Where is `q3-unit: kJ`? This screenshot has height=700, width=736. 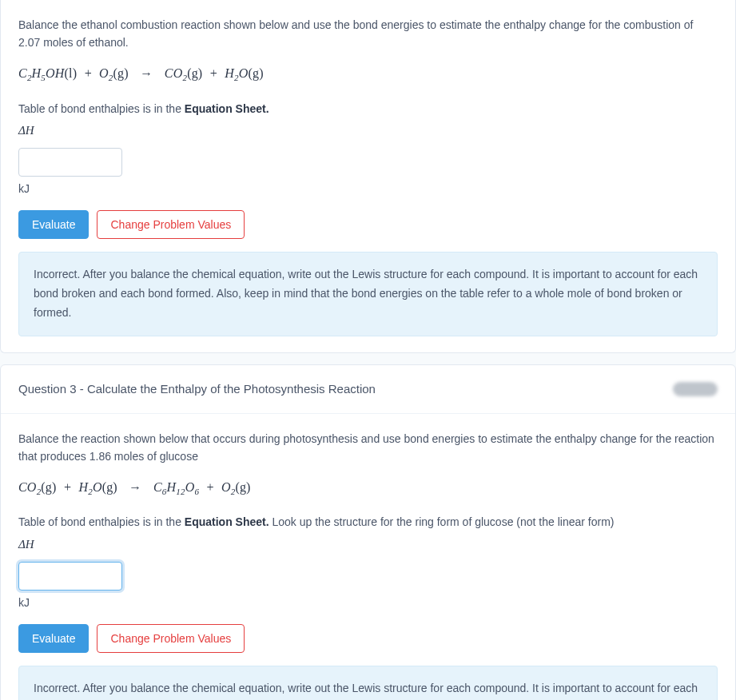
q3-unit: kJ is located at coordinates (368, 603).